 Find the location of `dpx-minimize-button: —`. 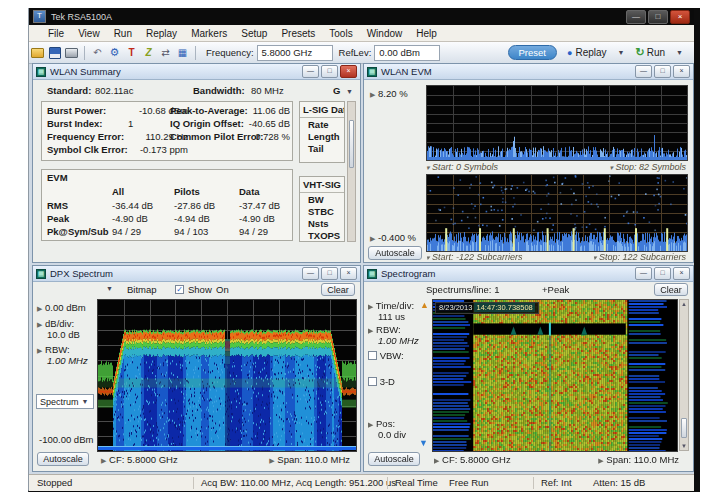

dpx-minimize-button: — is located at coordinates (310, 274).